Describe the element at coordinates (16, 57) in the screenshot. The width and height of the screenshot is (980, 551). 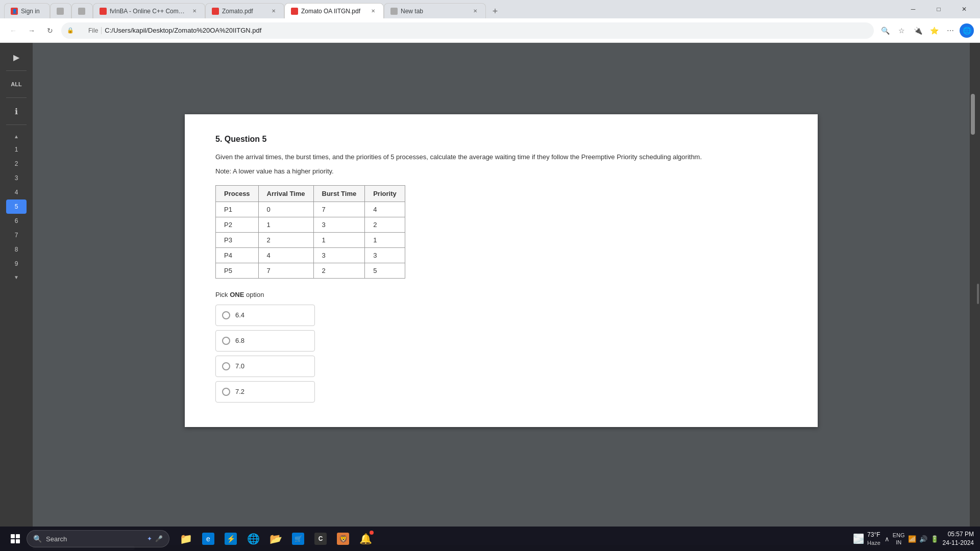
I see `play-icon: ▶` at that location.